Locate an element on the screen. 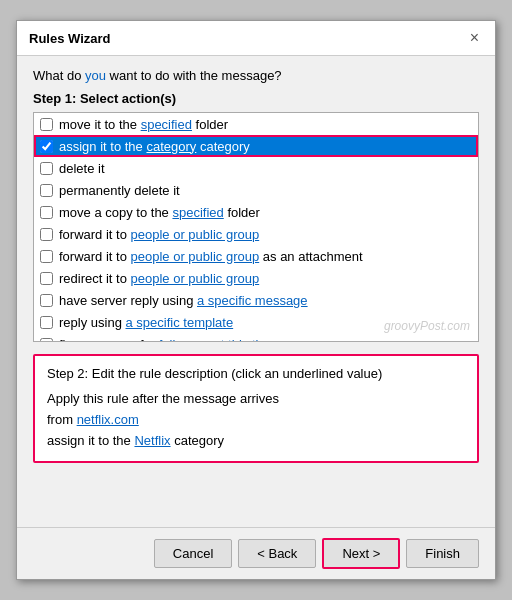 This screenshot has width=512, height=600. item-text: have server reply using a specific messa… is located at coordinates (184, 300).